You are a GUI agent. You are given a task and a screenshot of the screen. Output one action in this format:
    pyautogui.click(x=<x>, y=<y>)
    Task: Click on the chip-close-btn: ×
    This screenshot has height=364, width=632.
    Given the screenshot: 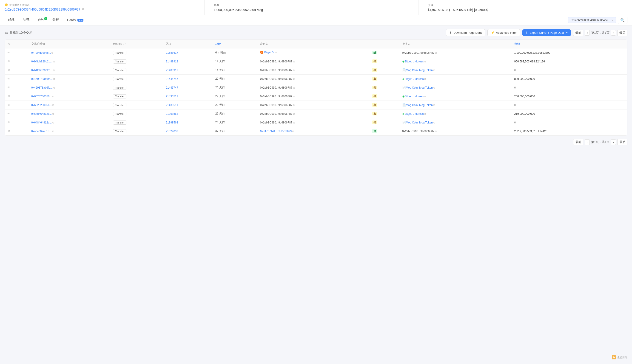 What is the action you would take?
    pyautogui.click(x=612, y=20)
    